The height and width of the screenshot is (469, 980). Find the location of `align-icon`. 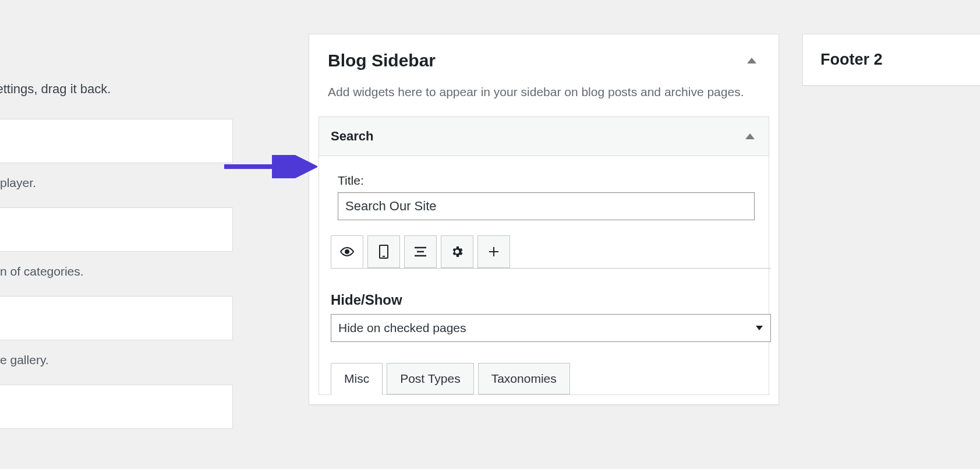

align-icon is located at coordinates (420, 252).